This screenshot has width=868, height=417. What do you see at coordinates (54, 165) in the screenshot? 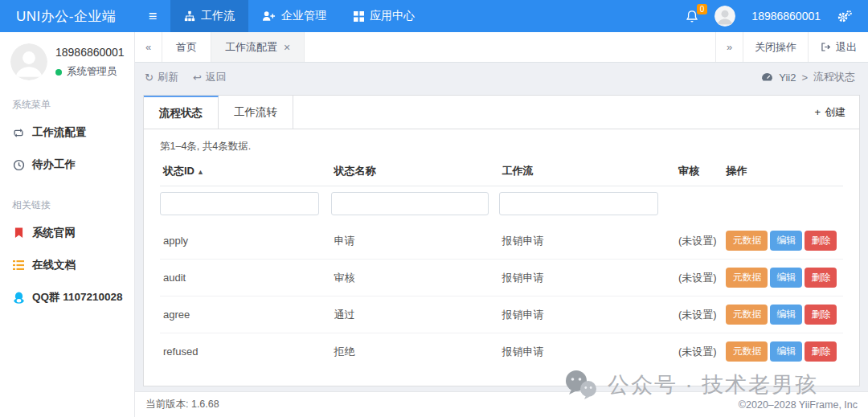
I see `sidebar-item-label: 待办工作` at bounding box center [54, 165].